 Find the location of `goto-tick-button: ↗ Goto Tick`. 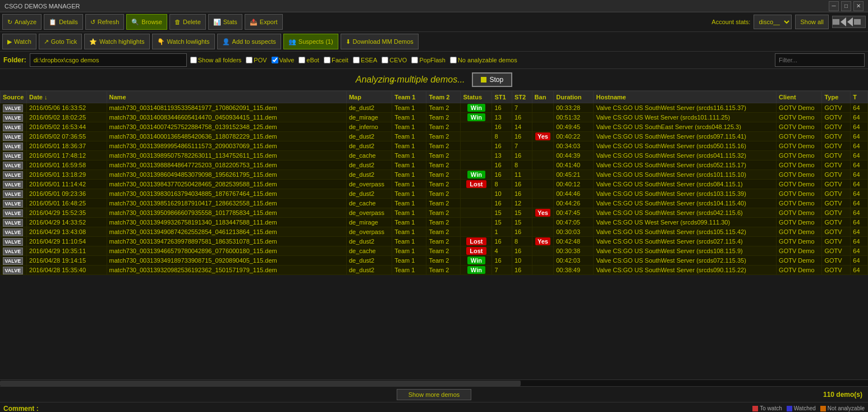

goto-tick-button: ↗ Goto Tick is located at coordinates (61, 42).